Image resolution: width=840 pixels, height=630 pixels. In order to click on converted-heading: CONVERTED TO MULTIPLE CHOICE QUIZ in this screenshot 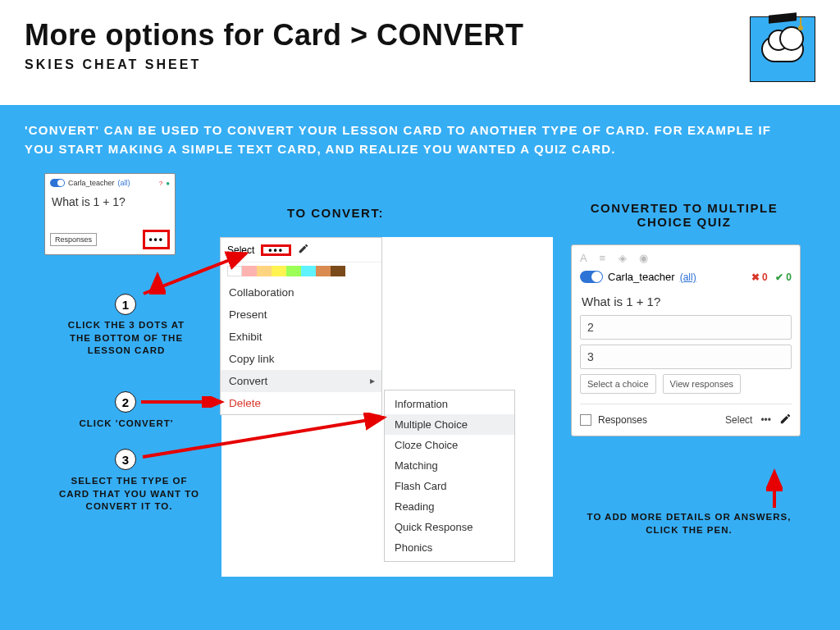, I will do `click(684, 215)`.